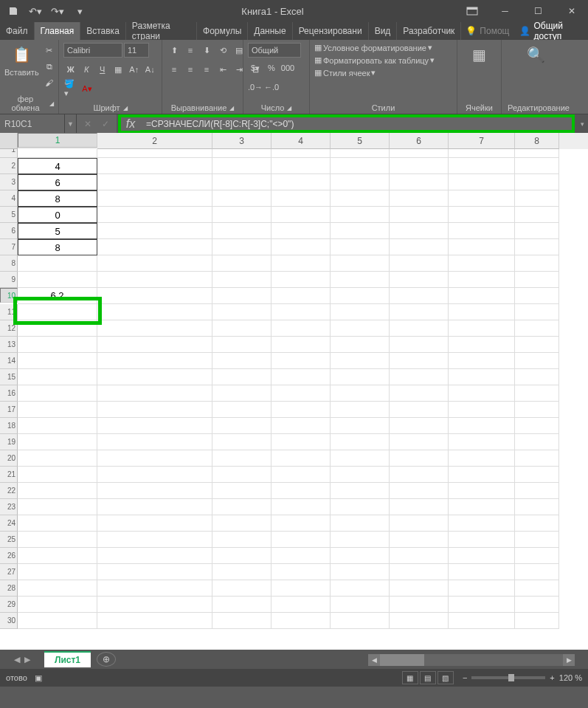 This screenshot has width=588, height=708. Describe the element at coordinates (32, 124) in the screenshot. I see `name-box: R10C1` at that location.